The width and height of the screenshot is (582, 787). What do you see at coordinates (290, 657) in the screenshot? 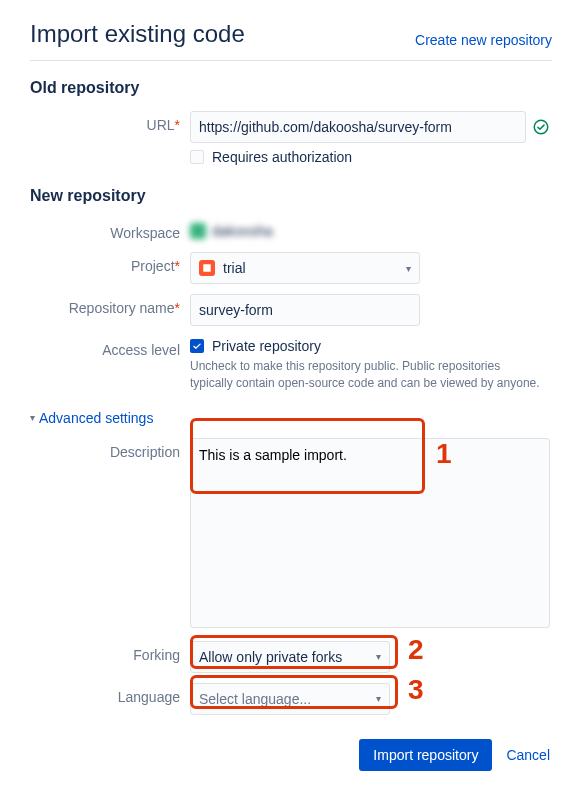
I see `forking-select: Allow only private forks ▾` at bounding box center [290, 657].